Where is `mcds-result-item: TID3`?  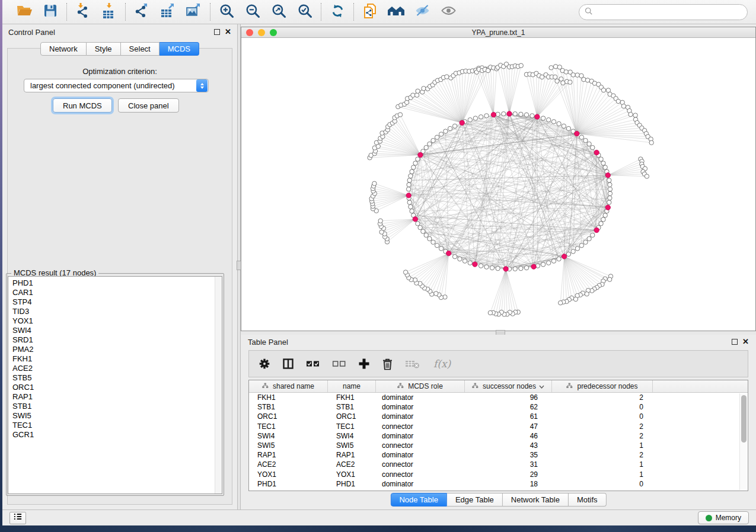
mcds-result-item: TID3 is located at coordinates (117, 312).